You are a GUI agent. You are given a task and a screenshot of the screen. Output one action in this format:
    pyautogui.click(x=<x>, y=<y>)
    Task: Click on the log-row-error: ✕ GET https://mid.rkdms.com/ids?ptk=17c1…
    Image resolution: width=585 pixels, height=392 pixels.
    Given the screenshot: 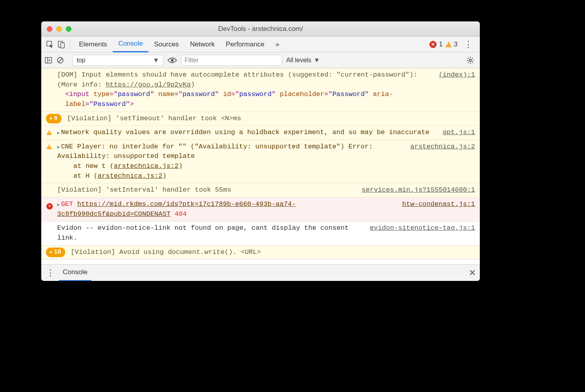 What is the action you would take?
    pyautogui.click(x=260, y=209)
    